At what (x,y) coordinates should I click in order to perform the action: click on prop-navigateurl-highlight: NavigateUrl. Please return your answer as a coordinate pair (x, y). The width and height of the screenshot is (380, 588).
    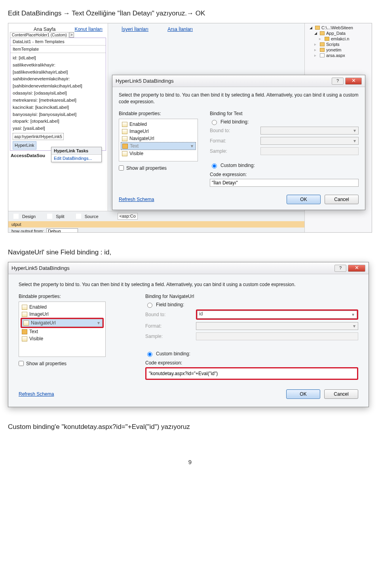
    Looking at the image, I should click on (62, 323).